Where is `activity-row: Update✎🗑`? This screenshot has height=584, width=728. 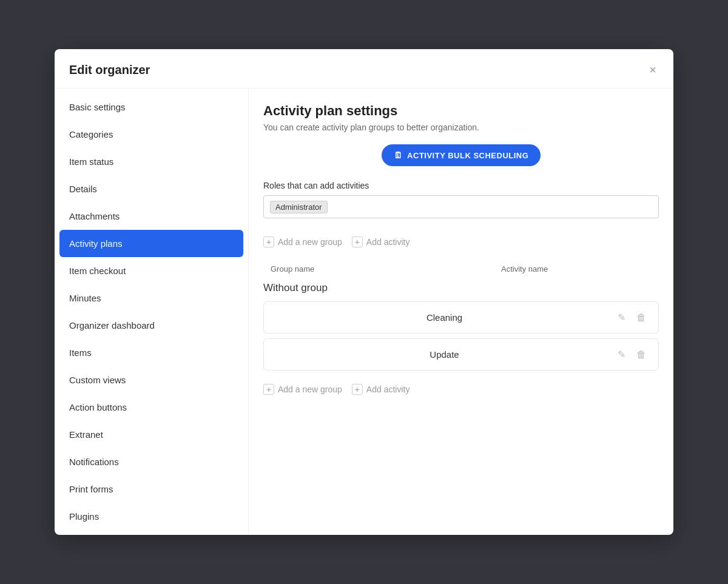
activity-row: Update✎🗑 is located at coordinates (461, 354).